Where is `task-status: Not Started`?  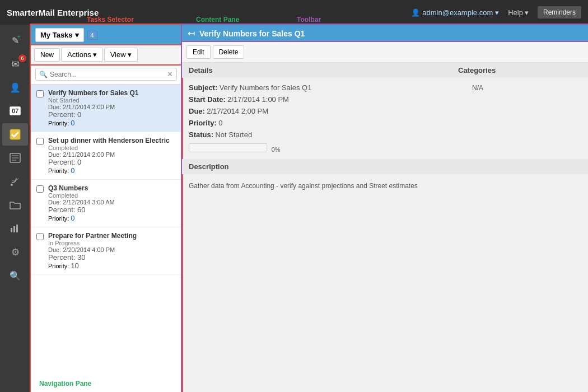
task-status: Not Started is located at coordinates (113, 100).